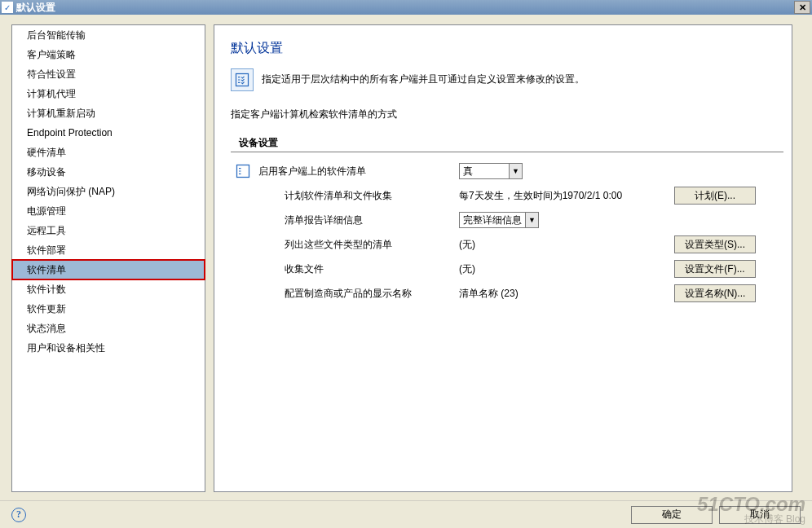  I want to click on section-label: 设备设置, so click(507, 144).